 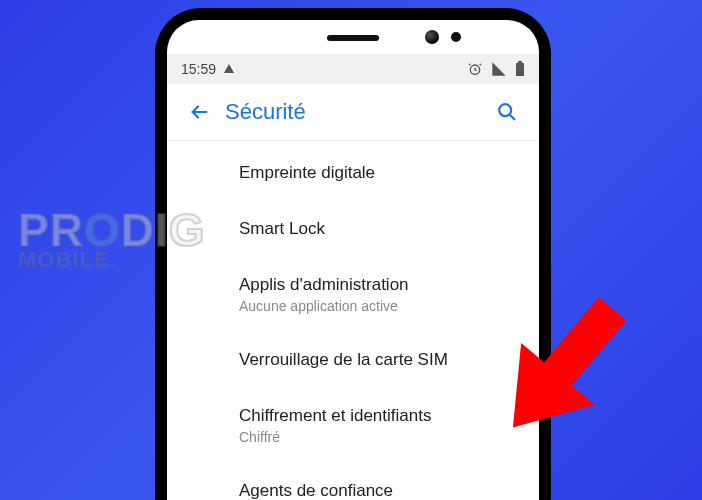 I want to click on speaker-slot, so click(x=353, y=38).